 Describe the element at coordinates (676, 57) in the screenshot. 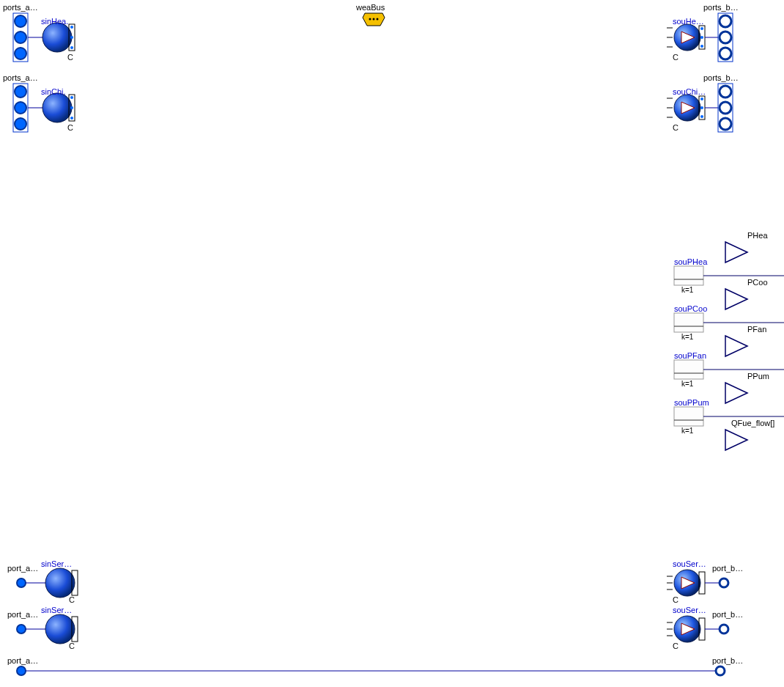

I see `souhea-c: C` at that location.